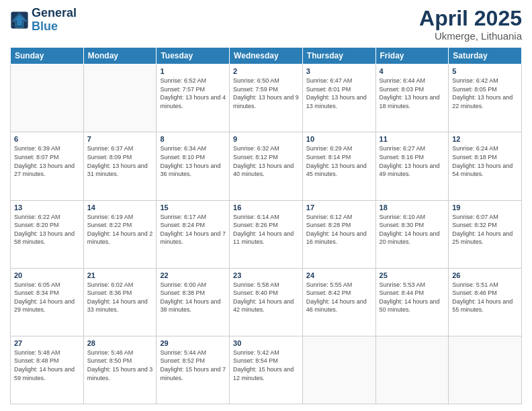 The width and height of the screenshot is (532, 411). I want to click on day-info: Sunrise: 6:02 AMSunset: 8:36 PMDaylight:…, so click(120, 298).